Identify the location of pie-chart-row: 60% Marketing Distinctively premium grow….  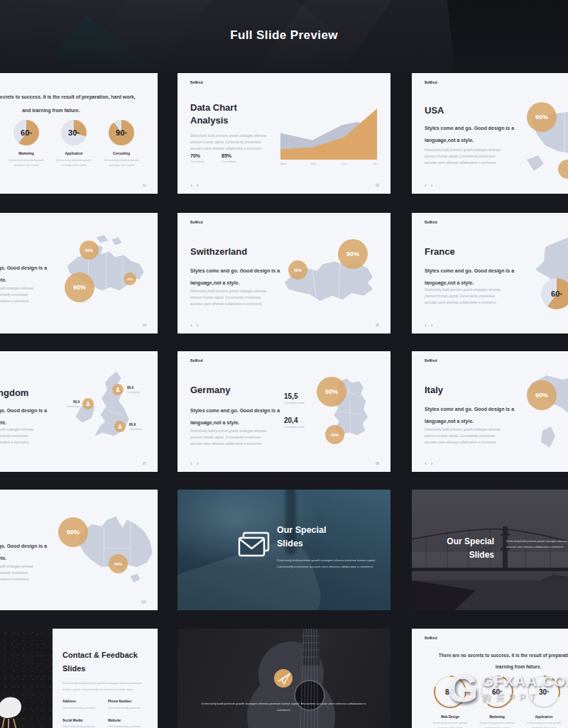
(74, 144).